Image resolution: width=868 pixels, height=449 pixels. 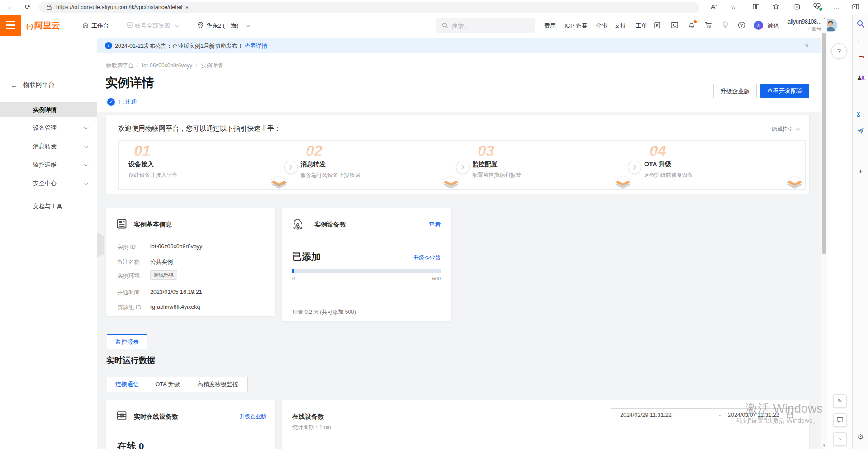 I want to click on date-to-value: 2024/03/07 11:31:22, so click(x=754, y=415).